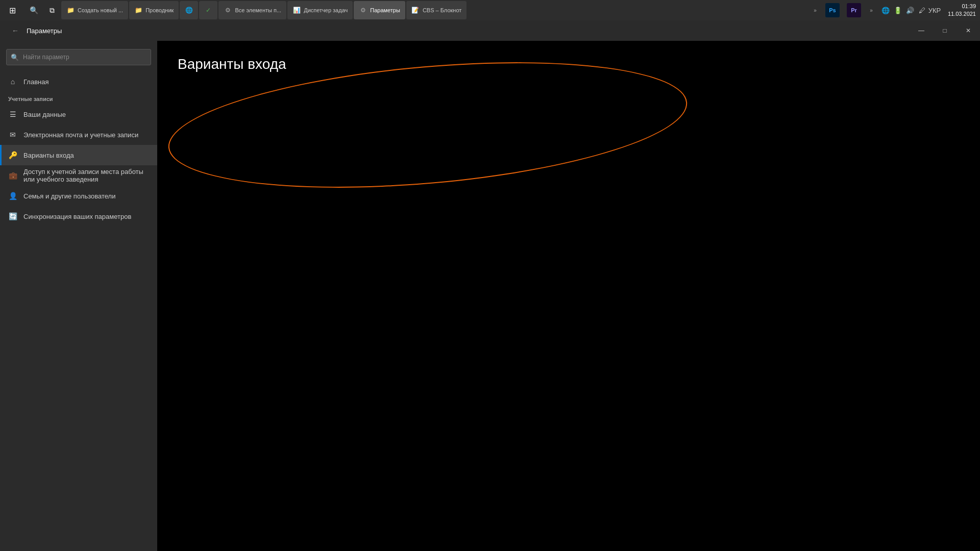 The width and height of the screenshot is (980, 551). Describe the element at coordinates (81, 135) in the screenshot. I see `sidebar-email-label: Электронная почта и учетные записи` at that location.